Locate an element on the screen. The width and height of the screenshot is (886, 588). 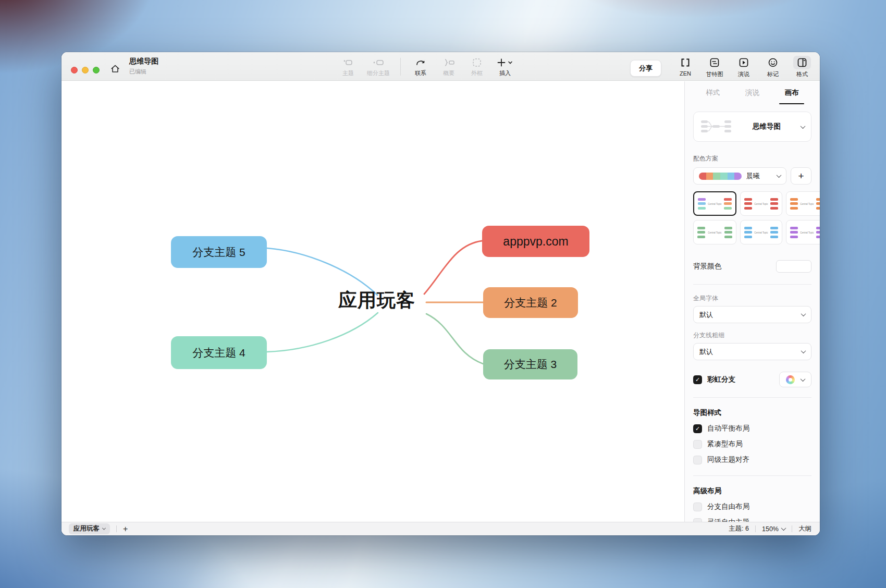
branch-width-label: 分支线粗细 is located at coordinates (753, 336).